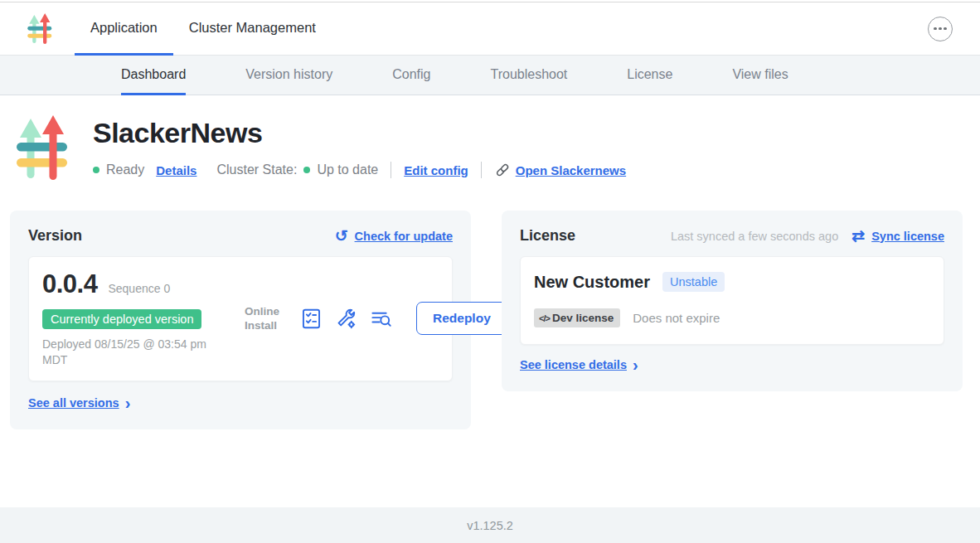 This screenshot has width=980, height=543. I want to click on check-for-update: ↺ Check for update, so click(394, 235).